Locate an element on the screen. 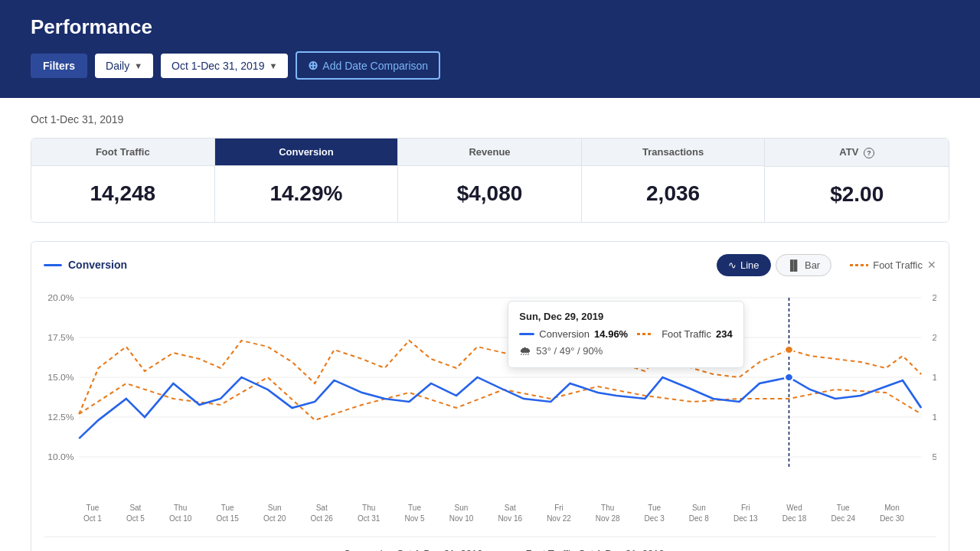 This screenshot has height=551, width=980. x-label-oct15: TueOct 15 is located at coordinates (227, 514).